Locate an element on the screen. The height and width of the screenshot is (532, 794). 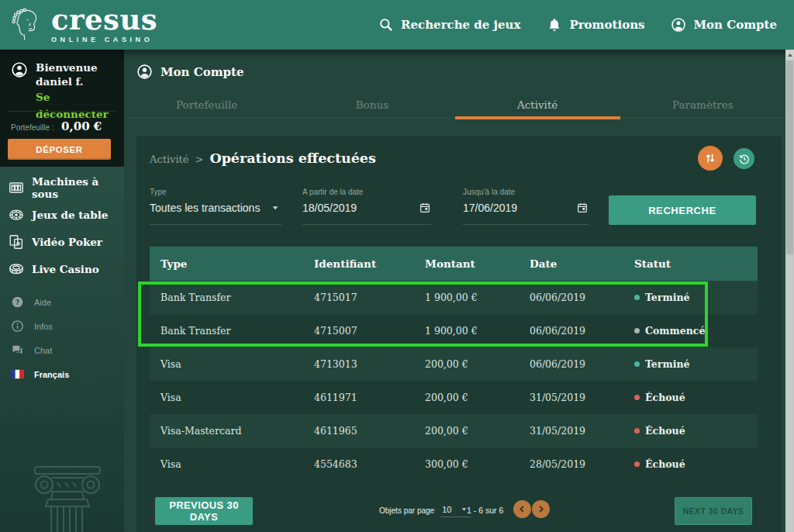
column-header: Date is located at coordinates (582, 264).